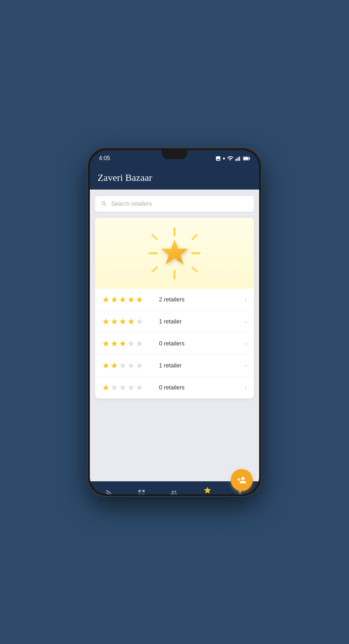  What do you see at coordinates (128, 322) in the screenshot?
I see `stars-4: ★ ★ ★ ★ ★` at bounding box center [128, 322].